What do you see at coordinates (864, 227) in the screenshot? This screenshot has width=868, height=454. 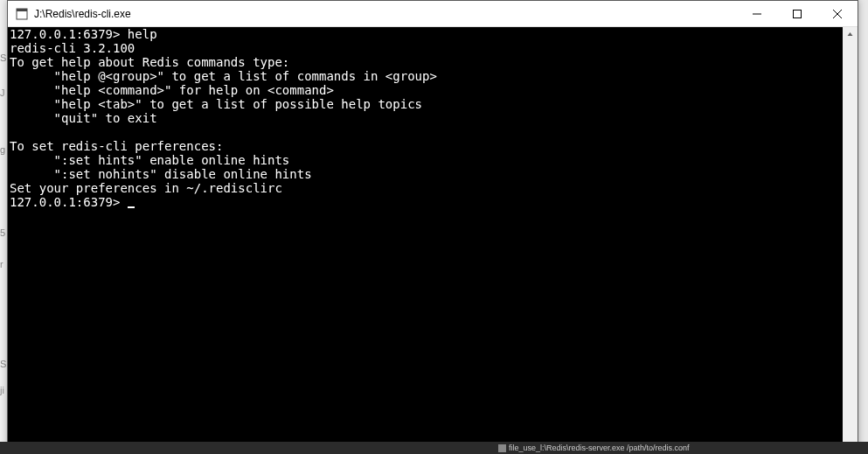 I see `background-strip` at bounding box center [864, 227].